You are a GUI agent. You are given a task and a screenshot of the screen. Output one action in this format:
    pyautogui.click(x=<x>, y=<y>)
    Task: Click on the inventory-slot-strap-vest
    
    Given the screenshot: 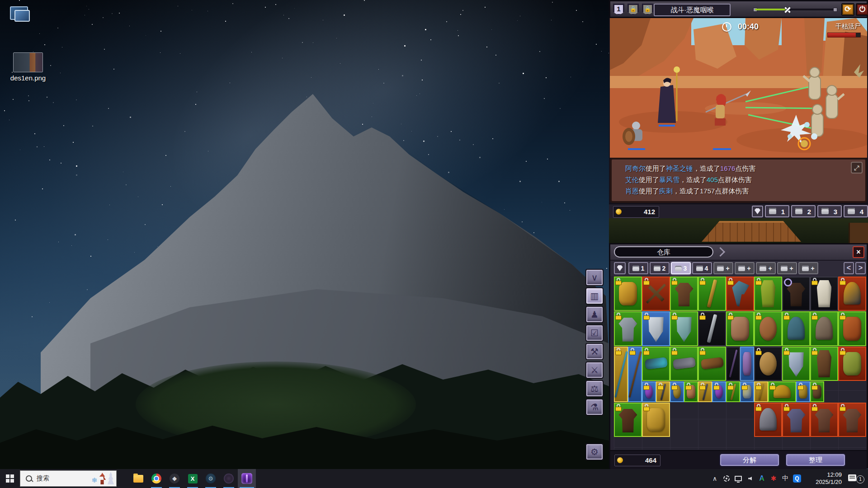 What is the action you would take?
    pyautogui.click(x=824, y=420)
    